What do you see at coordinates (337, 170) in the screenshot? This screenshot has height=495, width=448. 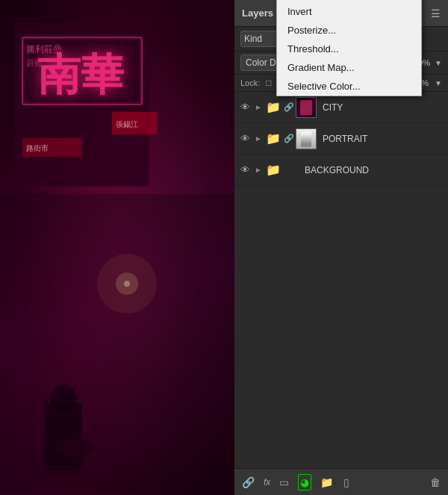 I see `background-layer-name: BACKGROUND` at bounding box center [337, 170].